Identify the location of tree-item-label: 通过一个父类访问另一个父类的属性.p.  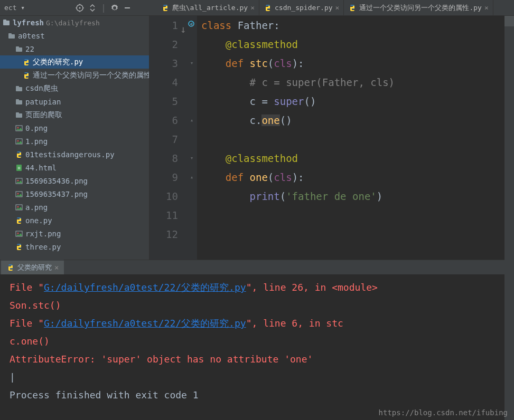
(91, 75).